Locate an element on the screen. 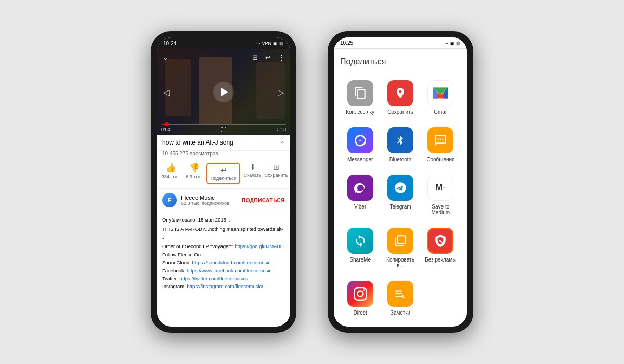  adblocker-label: Без рекламы is located at coordinates (440, 260).